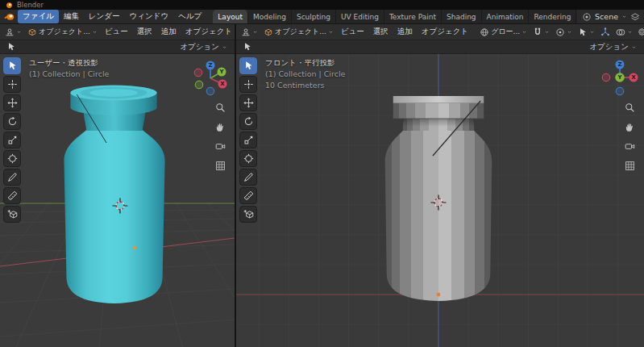 This screenshot has height=347, width=644. What do you see at coordinates (231, 16) in the screenshot?
I see `tab-layout: Layout` at bounding box center [231, 16].